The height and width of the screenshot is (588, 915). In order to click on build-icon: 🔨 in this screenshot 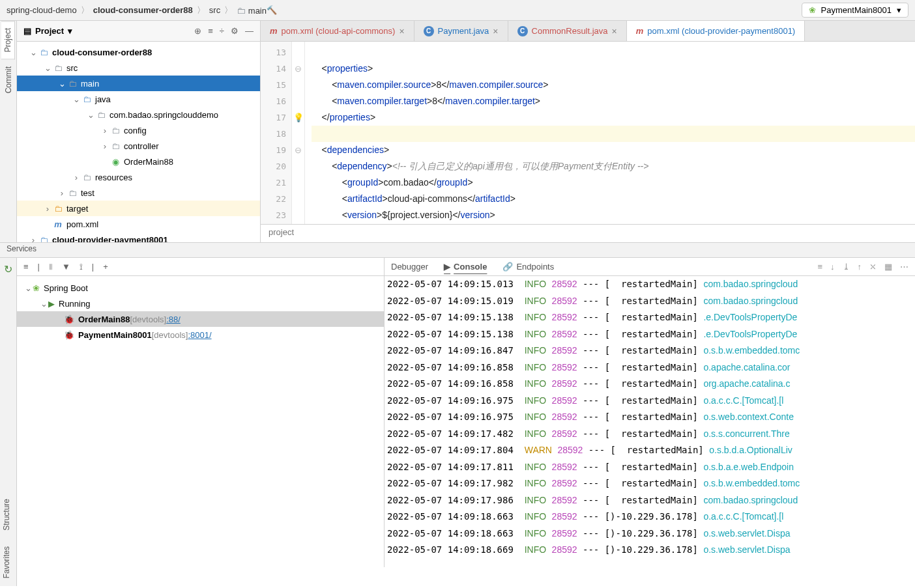, I will do `click(272, 10)`.